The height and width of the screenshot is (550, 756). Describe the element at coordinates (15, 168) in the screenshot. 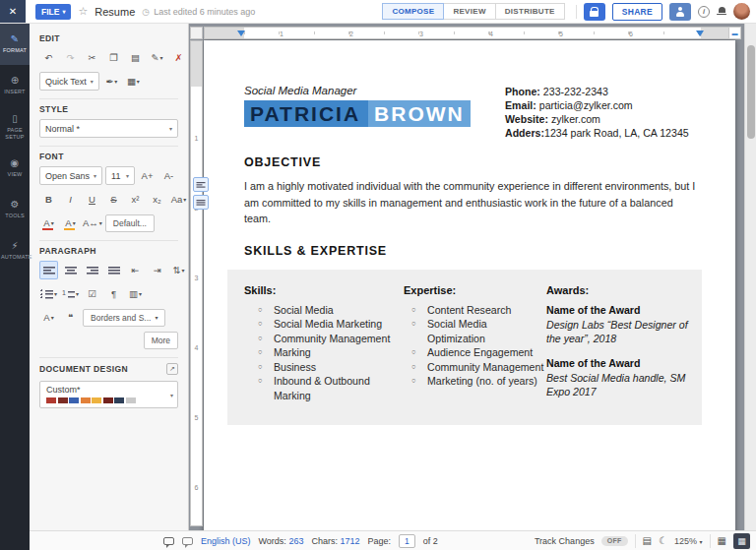

I see `rail-item-view: ◉VIEW` at that location.